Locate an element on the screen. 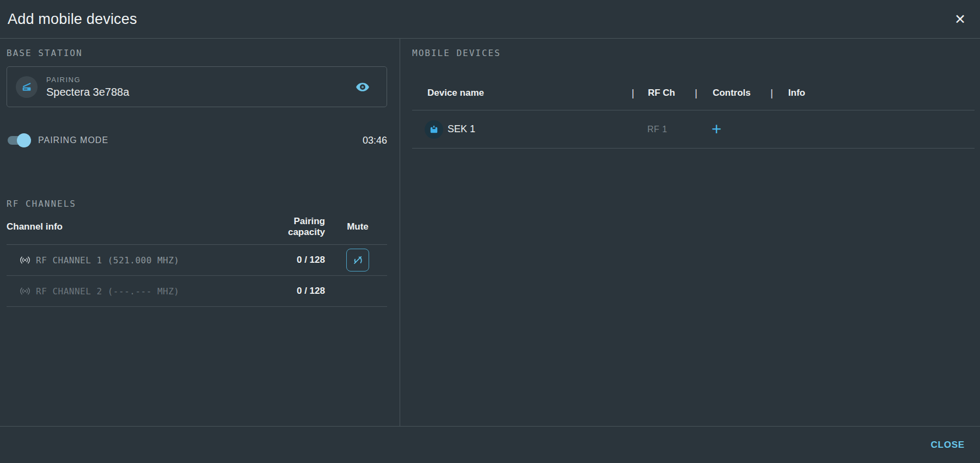 The image size is (980, 463). rf-signal-off-icon is located at coordinates (358, 260).